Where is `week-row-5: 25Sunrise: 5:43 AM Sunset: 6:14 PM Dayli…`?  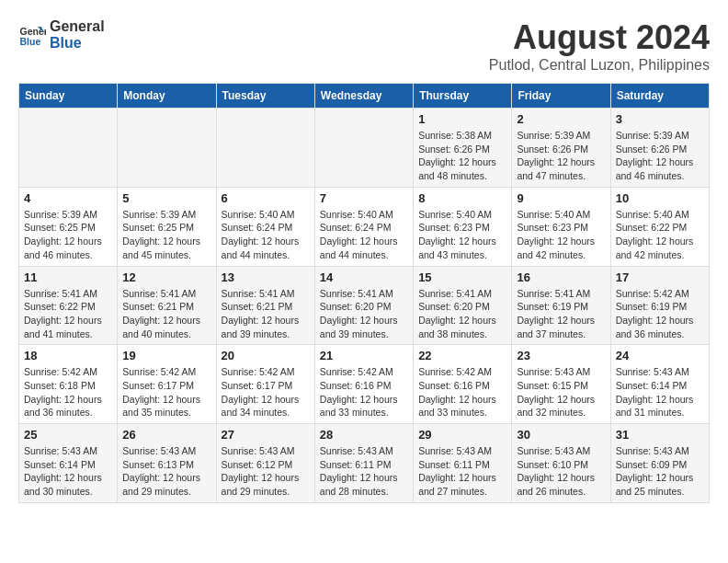 week-row-5: 25Sunrise: 5:43 AM Sunset: 6:14 PM Dayli… is located at coordinates (364, 464).